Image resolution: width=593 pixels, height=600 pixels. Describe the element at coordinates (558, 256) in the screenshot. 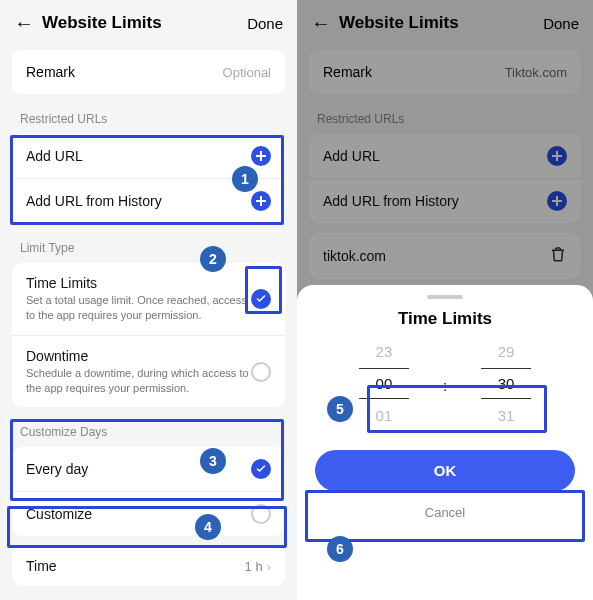

I see `trash-icon` at that location.